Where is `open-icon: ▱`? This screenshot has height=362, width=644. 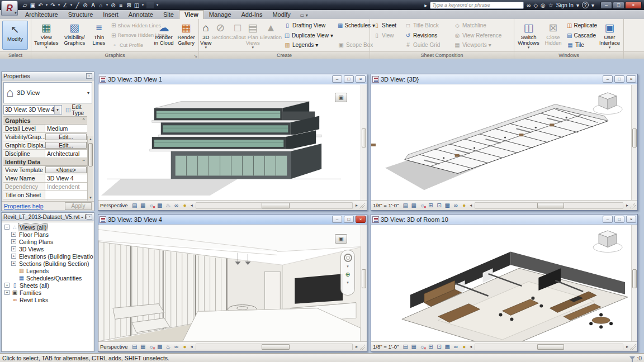
open-icon: ▱ is located at coordinates (25, 6).